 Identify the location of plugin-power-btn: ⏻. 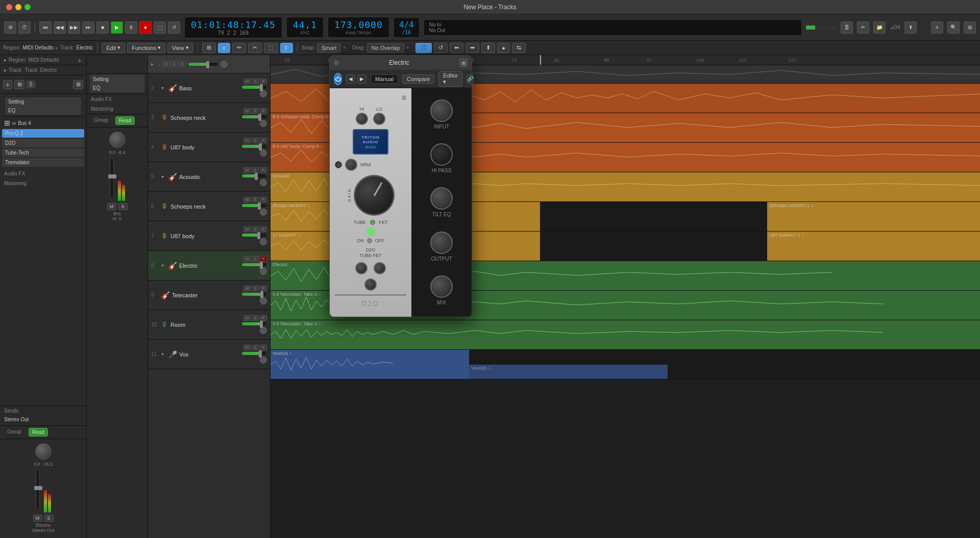
(338, 79).